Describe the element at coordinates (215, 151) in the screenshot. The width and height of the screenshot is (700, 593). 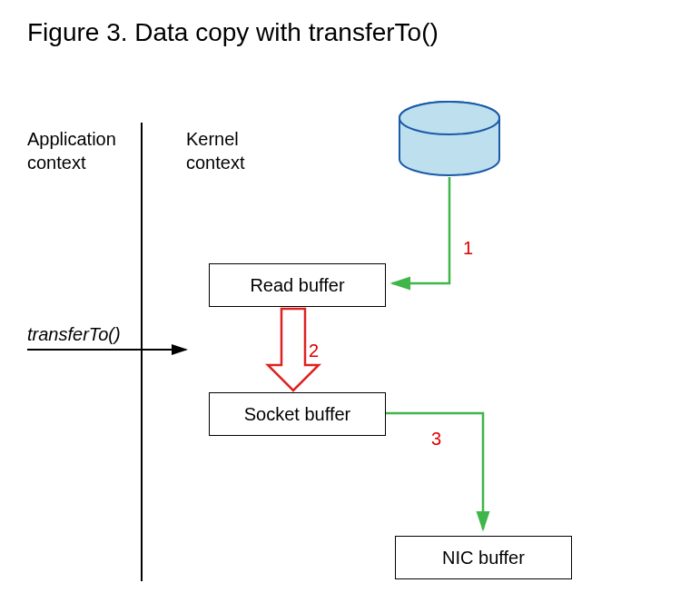
I see `kernel-context-label: Kernelcontext` at that location.